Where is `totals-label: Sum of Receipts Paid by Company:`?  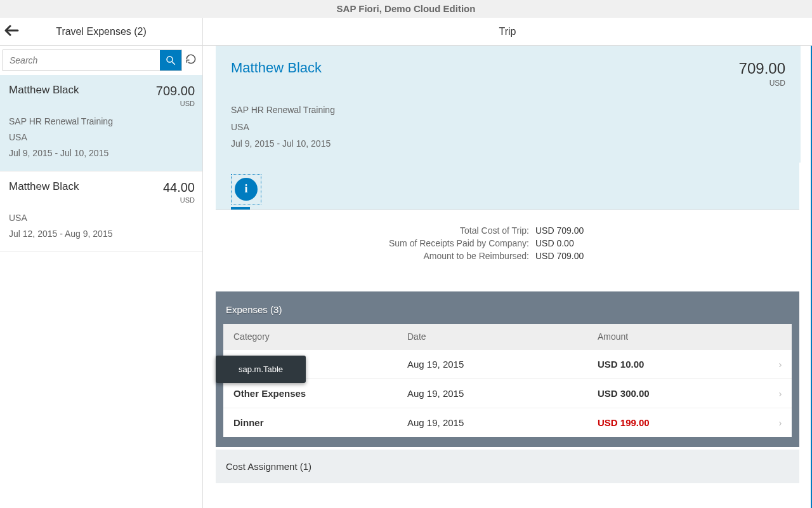 totals-label: Sum of Receipts Paid by Company: is located at coordinates (380, 243).